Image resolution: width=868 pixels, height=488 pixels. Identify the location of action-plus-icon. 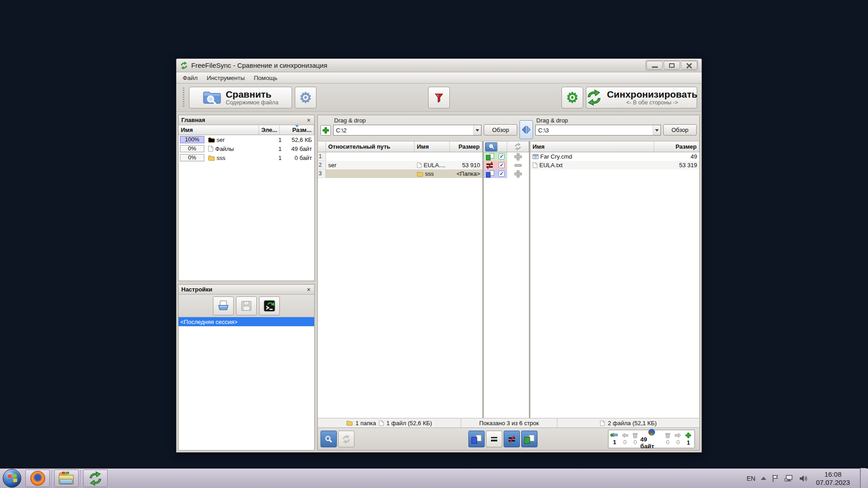
(518, 174).